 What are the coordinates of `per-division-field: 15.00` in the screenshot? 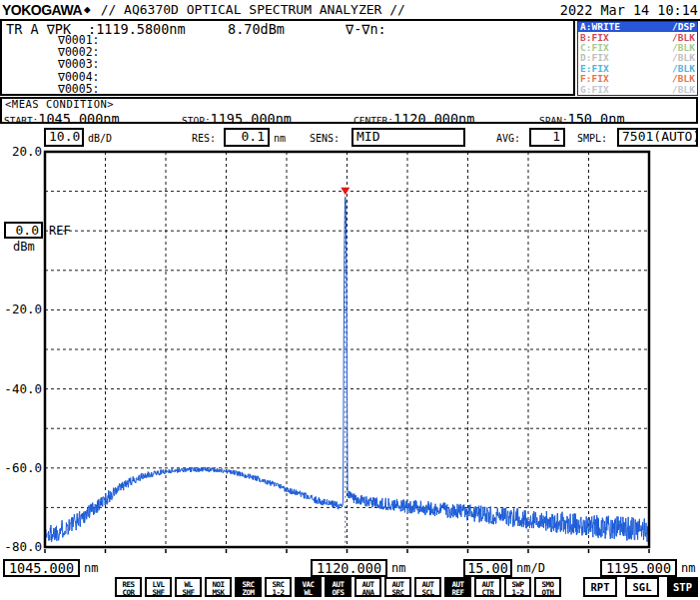 It's located at (487, 568).